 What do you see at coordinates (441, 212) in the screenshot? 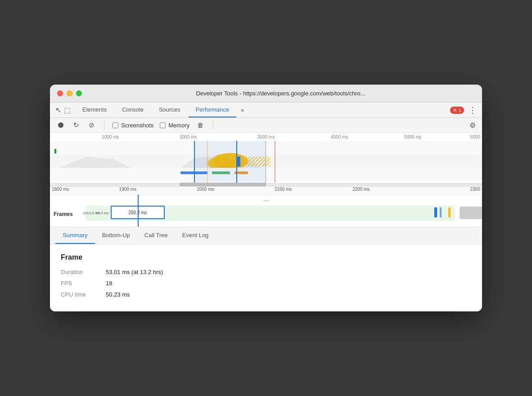
I see `frame-bar-blue2` at bounding box center [441, 212].